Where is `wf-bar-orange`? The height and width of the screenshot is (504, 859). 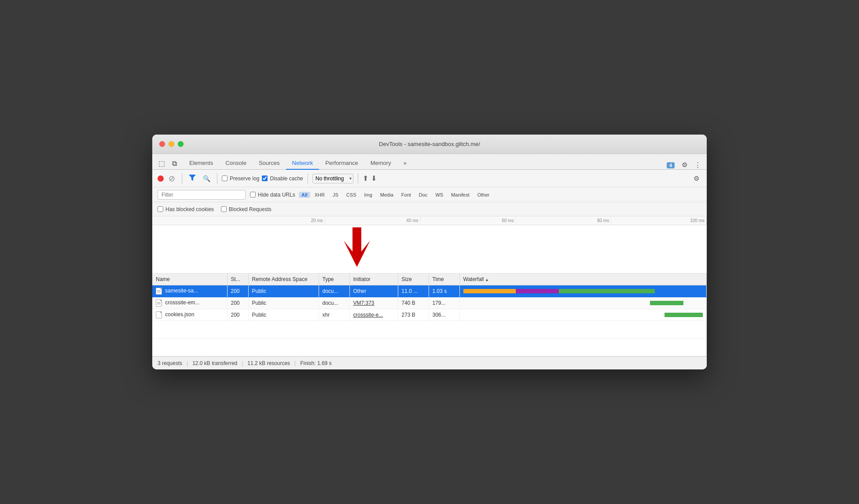 wf-bar-orange is located at coordinates (490, 291).